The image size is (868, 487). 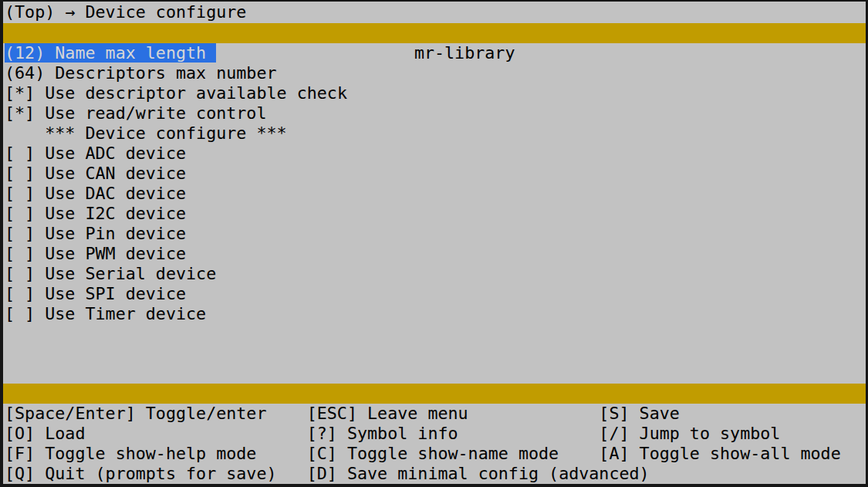 I want to click on breadcrumb: (Top) → Device configure, so click(x=434, y=12).